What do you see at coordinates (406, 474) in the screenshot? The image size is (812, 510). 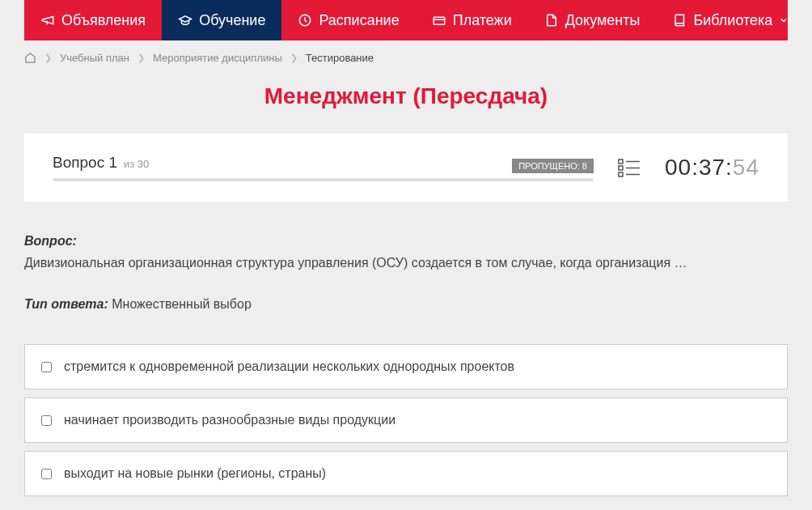 I see `answer-option: выходит на новые рынки (регионы, страны)` at bounding box center [406, 474].